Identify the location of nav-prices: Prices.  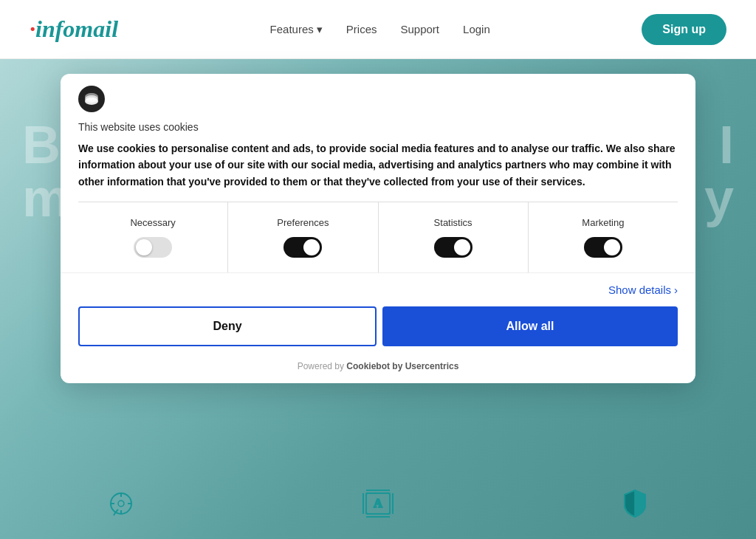
(362, 30).